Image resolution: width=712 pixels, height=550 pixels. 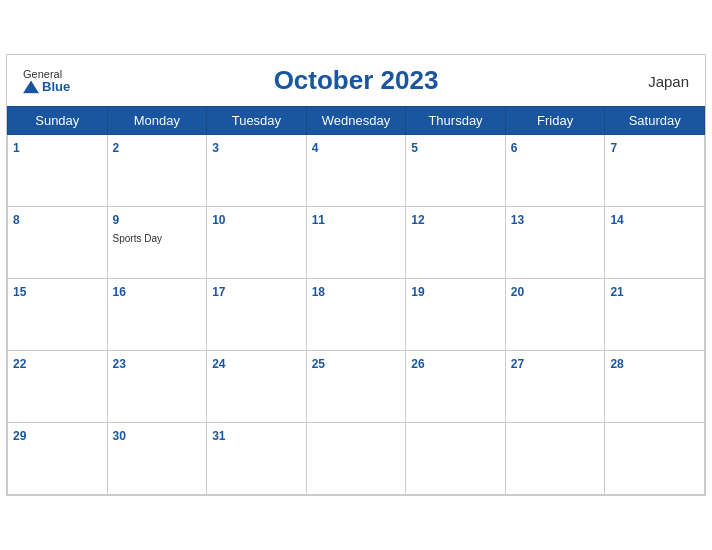 What do you see at coordinates (257, 171) in the screenshot?
I see `calendar-cell: 3` at bounding box center [257, 171].